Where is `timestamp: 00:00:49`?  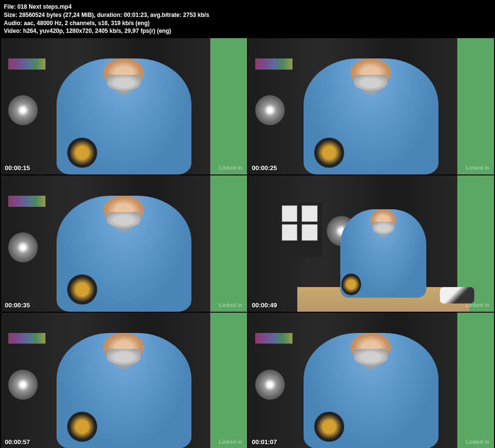
timestamp: 00:00:49 is located at coordinates (264, 305).